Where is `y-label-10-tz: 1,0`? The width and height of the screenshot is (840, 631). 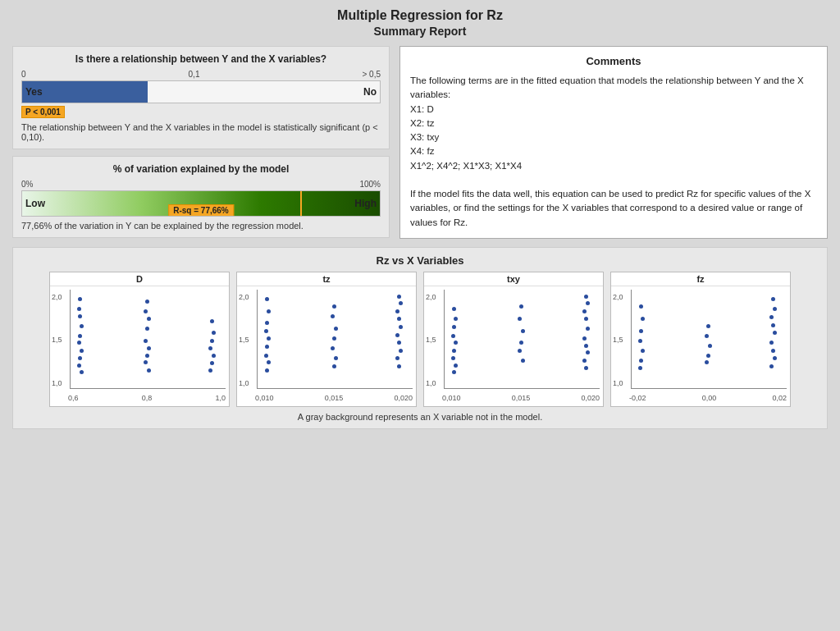
y-label-10-tz: 1,0 is located at coordinates (244, 383).